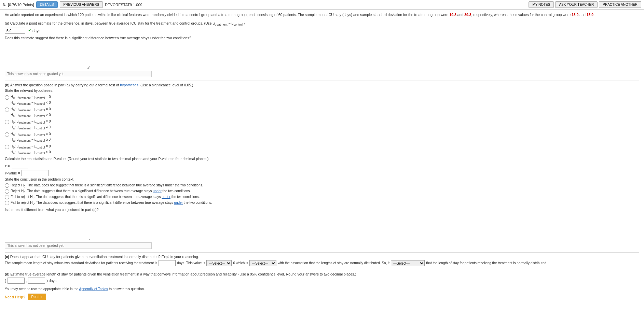 The image size is (644, 311). Describe the element at coordinates (78, 246) in the screenshot. I see `part-b-not-graded: This answer has not been graded yet.` at that location.